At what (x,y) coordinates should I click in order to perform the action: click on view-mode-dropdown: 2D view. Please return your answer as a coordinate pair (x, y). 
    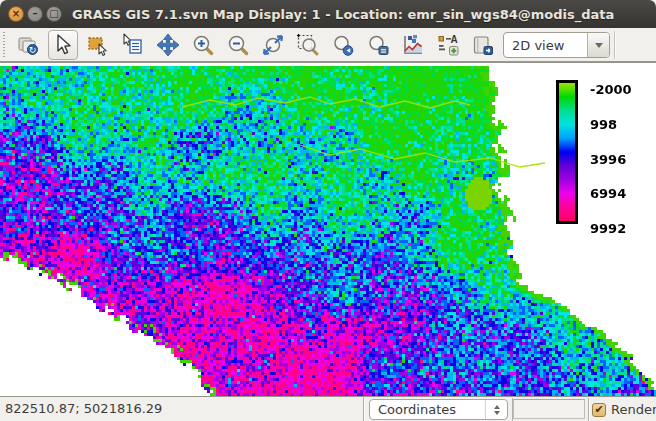
    Looking at the image, I should click on (556, 45).